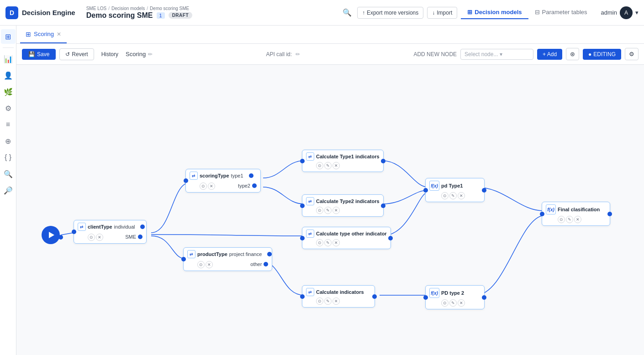 The image size is (644, 355). What do you see at coordinates (52, 235) in the screenshot?
I see `play-icon` at bounding box center [52, 235].